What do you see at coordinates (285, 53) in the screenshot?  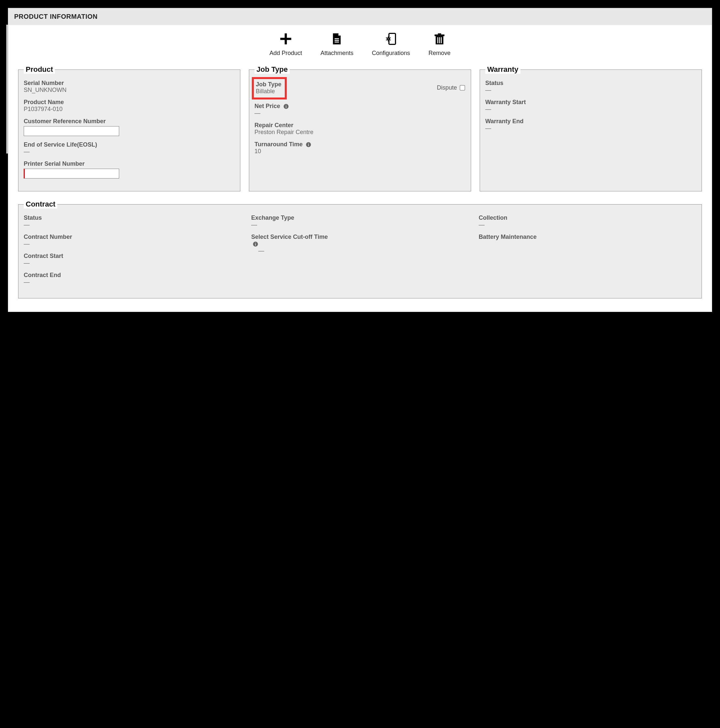 I see `toolbar-label: Add Product` at bounding box center [285, 53].